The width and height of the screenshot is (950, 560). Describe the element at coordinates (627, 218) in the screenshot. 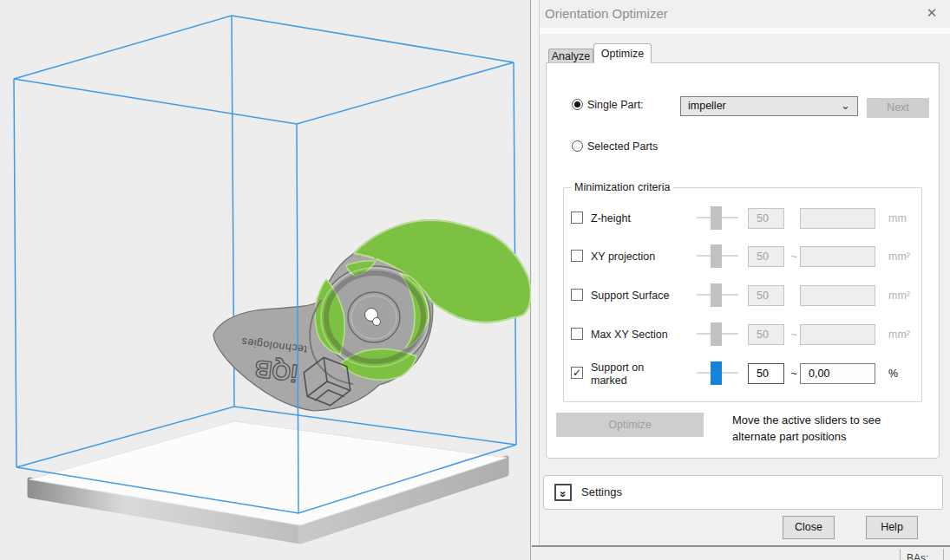

I see `criterion-label: Z-height` at that location.